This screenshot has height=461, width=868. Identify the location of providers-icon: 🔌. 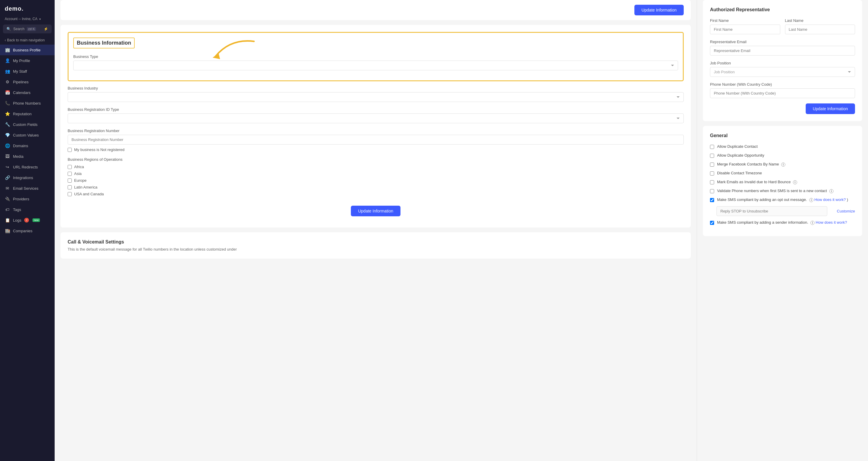
(7, 199).